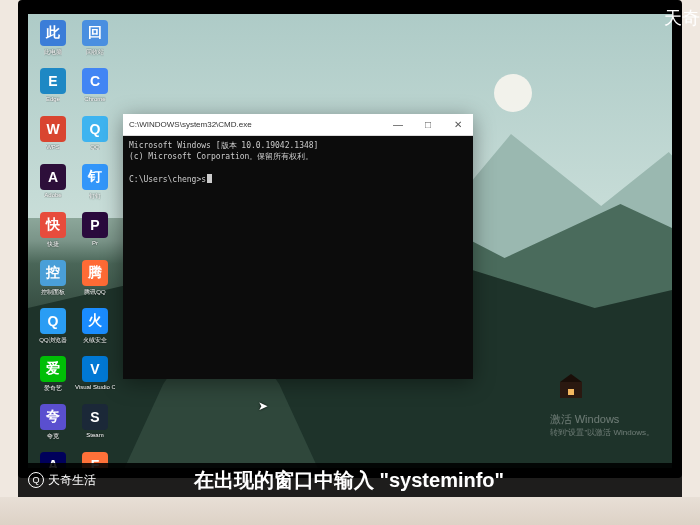 The height and width of the screenshot is (525, 700). What do you see at coordinates (253, 124) in the screenshot?
I see `cmd-title-text: C:\WINDOWS\system32\CMD.exe` at bounding box center [253, 124].